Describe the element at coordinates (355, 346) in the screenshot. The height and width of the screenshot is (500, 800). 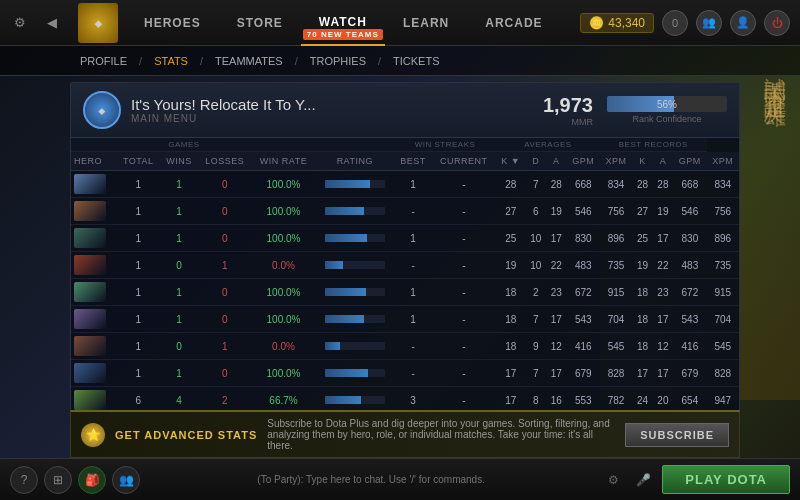
I see `rating-bar` at that location.